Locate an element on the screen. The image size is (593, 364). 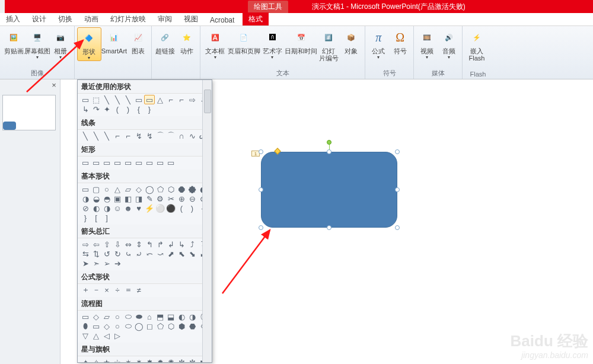
tab-insert: 插入 is located at coordinates (13, 19).